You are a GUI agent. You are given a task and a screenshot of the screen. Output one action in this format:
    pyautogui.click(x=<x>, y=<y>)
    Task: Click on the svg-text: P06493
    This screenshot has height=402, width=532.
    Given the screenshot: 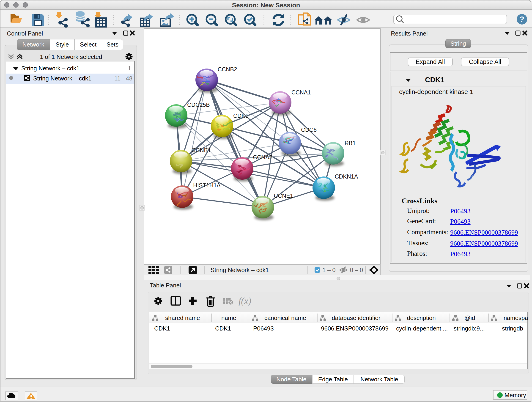 What is the action you would take?
    pyautogui.click(x=264, y=328)
    